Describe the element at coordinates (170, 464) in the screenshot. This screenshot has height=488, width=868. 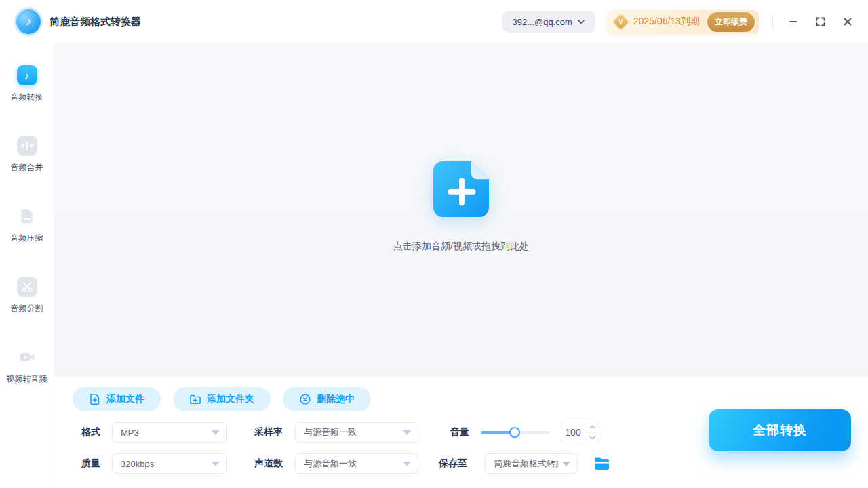
I see `quality-select: 320kbps` at that location.